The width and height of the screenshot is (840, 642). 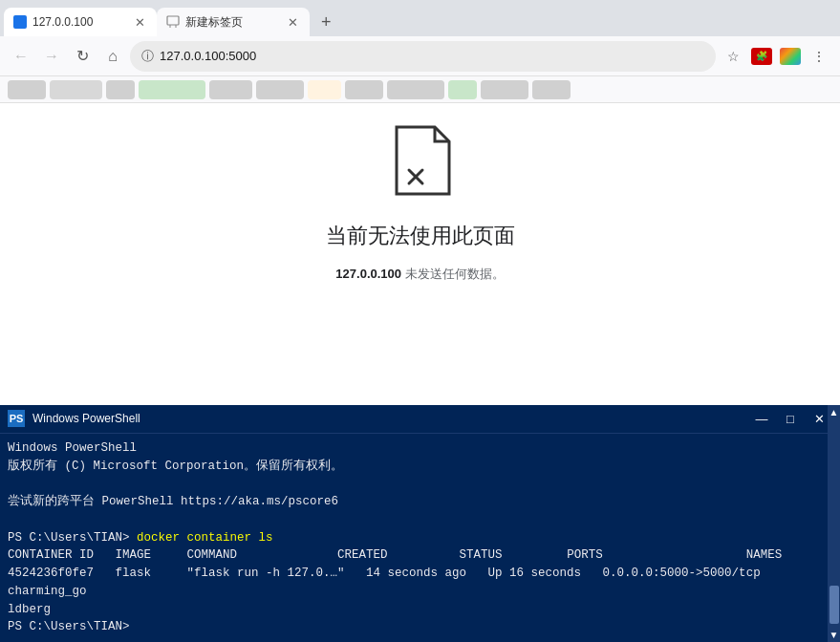 What do you see at coordinates (420, 610) in the screenshot?
I see `ps-row-1b: ldberg` at bounding box center [420, 610].